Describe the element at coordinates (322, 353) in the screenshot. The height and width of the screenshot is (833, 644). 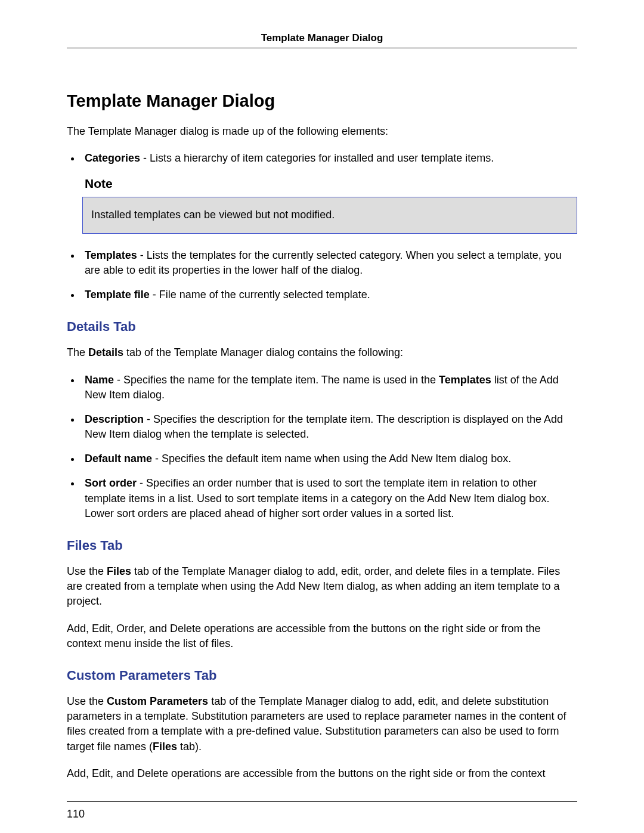
I see `details-intro: The Details tab of the Template Manager …` at that location.